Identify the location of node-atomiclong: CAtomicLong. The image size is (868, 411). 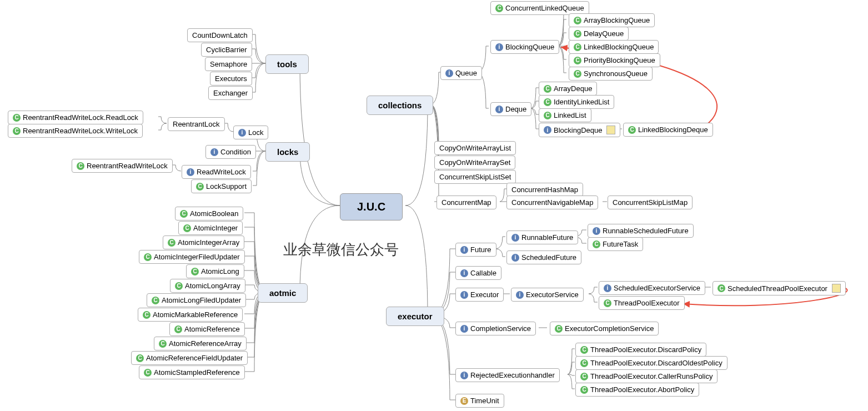
(215, 271).